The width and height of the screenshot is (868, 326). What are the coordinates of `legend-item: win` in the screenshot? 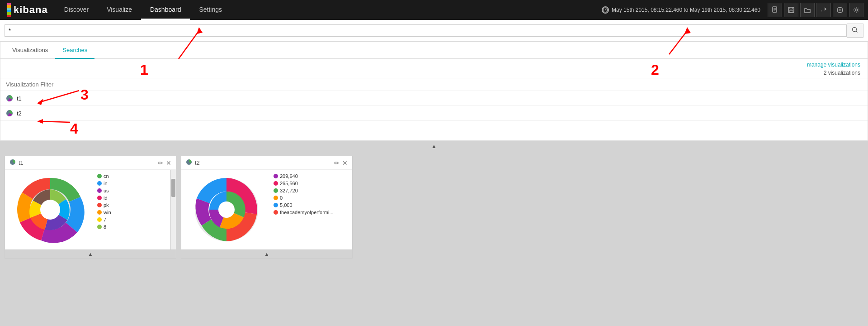 It's located at (133, 212).